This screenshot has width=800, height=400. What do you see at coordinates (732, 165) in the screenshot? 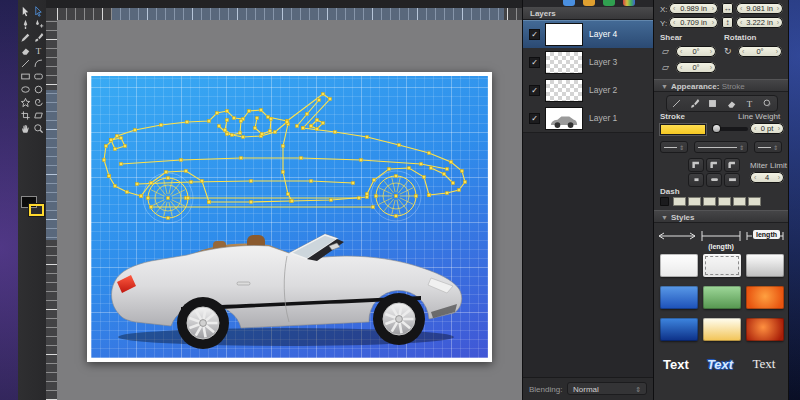
I see `join-bevel-button` at bounding box center [732, 165].